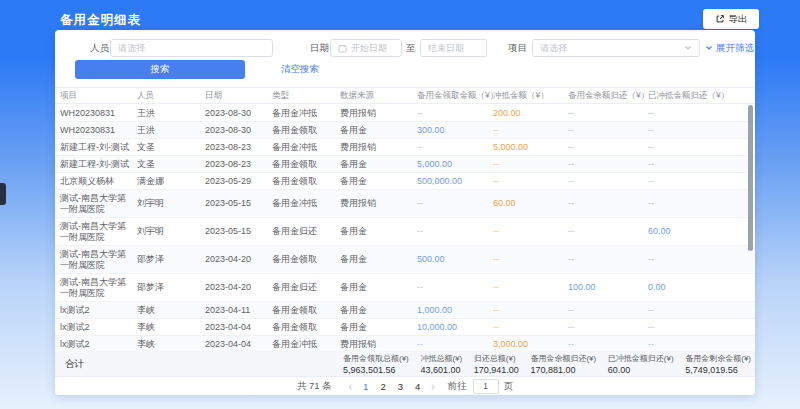 The image size is (800, 409). What do you see at coordinates (171, 96) in the screenshot?
I see `column-header: 人员` at bounding box center [171, 96].